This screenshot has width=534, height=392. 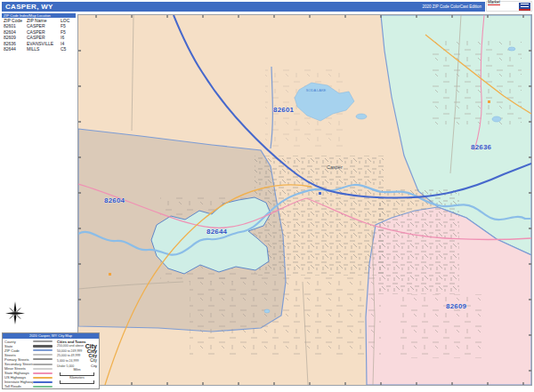 I want to click on zip-label-82609: 82609, so click(x=456, y=306).